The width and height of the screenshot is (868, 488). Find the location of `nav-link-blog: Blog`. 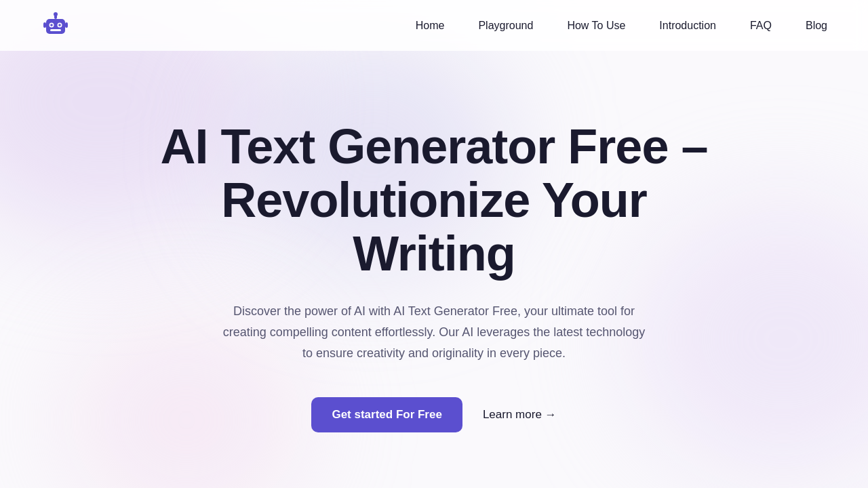

nav-link-blog: Blog is located at coordinates (816, 26).